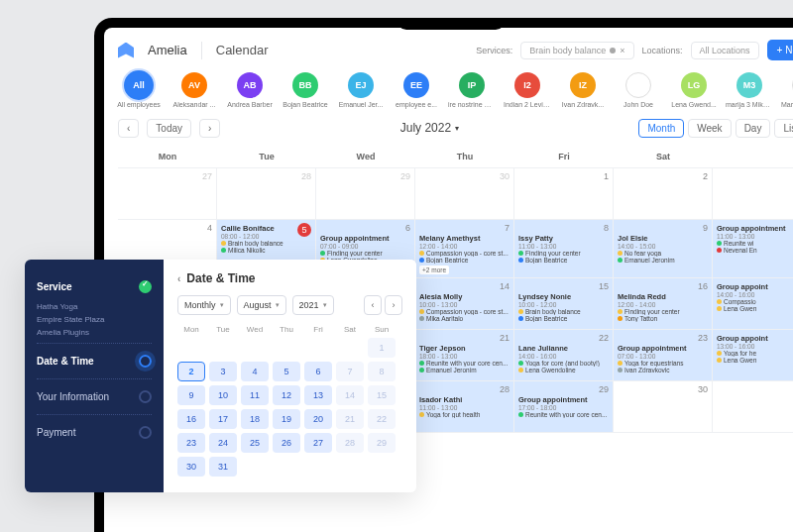 This screenshot has height=532, width=793. Describe the element at coordinates (255, 395) in the screenshot. I see `mini-day: 11` at that location.